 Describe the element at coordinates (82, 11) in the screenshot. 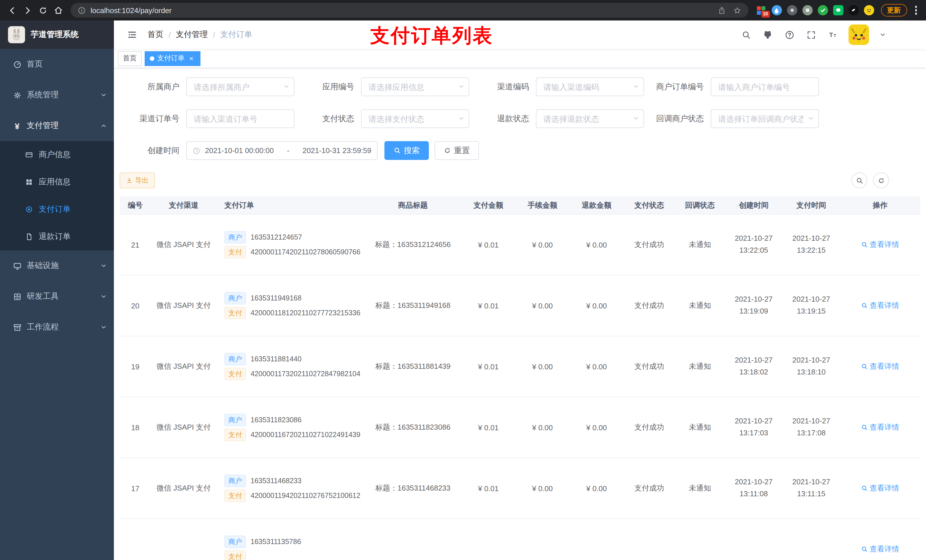

I see `info-icon` at that location.